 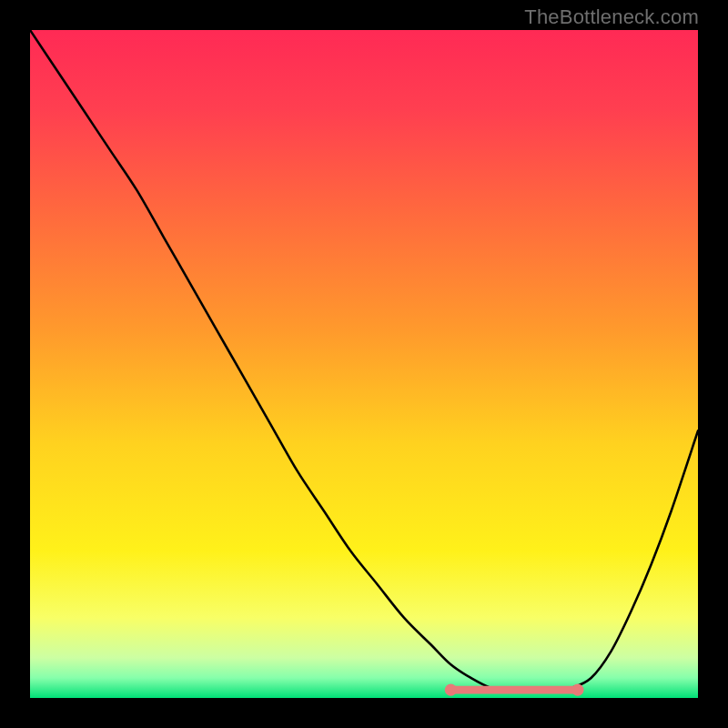 What do you see at coordinates (515, 690) in the screenshot?
I see `optimal-zone` at bounding box center [515, 690].